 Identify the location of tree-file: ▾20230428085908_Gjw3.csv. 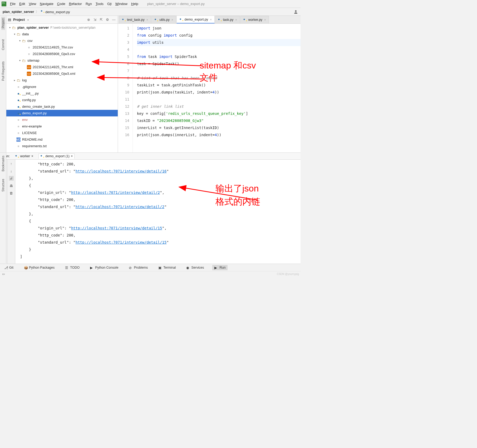
(62, 54).